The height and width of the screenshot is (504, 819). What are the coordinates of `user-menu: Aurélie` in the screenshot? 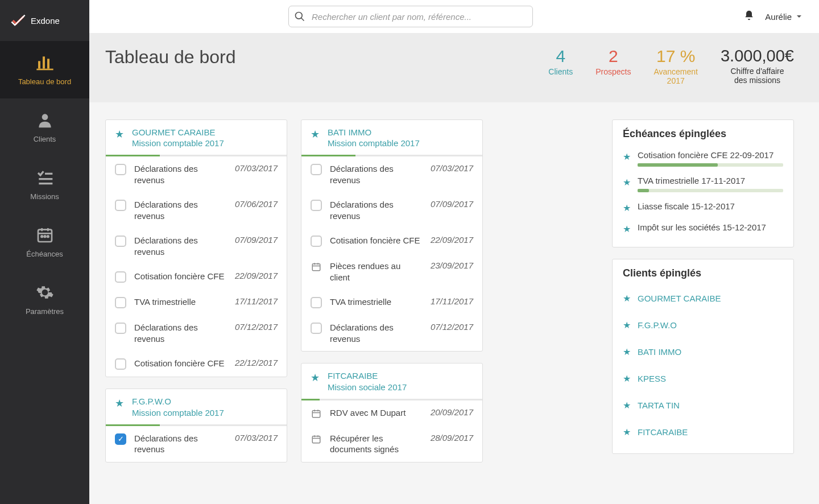 It's located at (784, 17).